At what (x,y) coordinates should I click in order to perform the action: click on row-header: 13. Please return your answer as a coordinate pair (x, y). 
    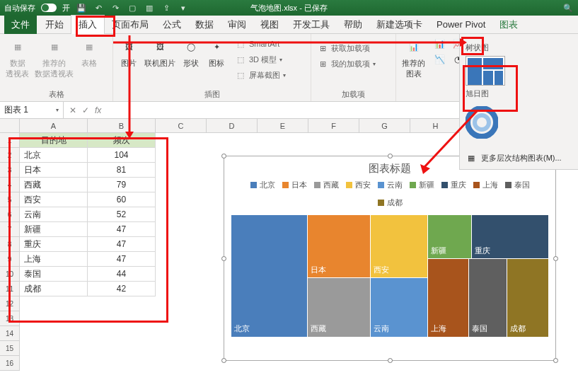
    Looking at the image, I should click on (10, 318).